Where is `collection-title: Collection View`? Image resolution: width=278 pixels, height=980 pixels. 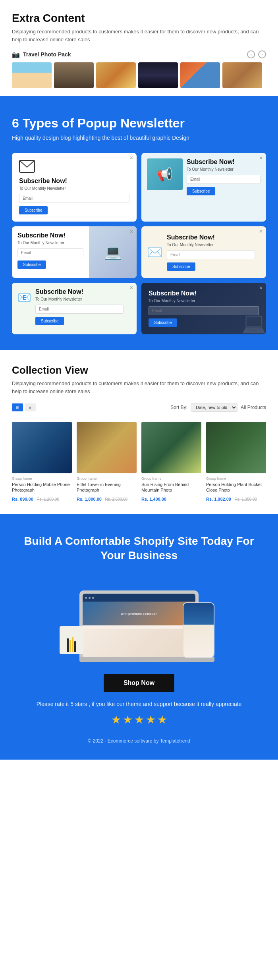 collection-title: Collection View is located at coordinates (139, 370).